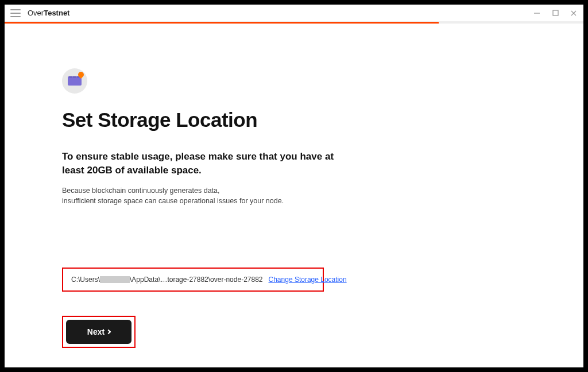 The height and width of the screenshot is (372, 588). What do you see at coordinates (537, 13) in the screenshot?
I see `minimize-button` at bounding box center [537, 13].